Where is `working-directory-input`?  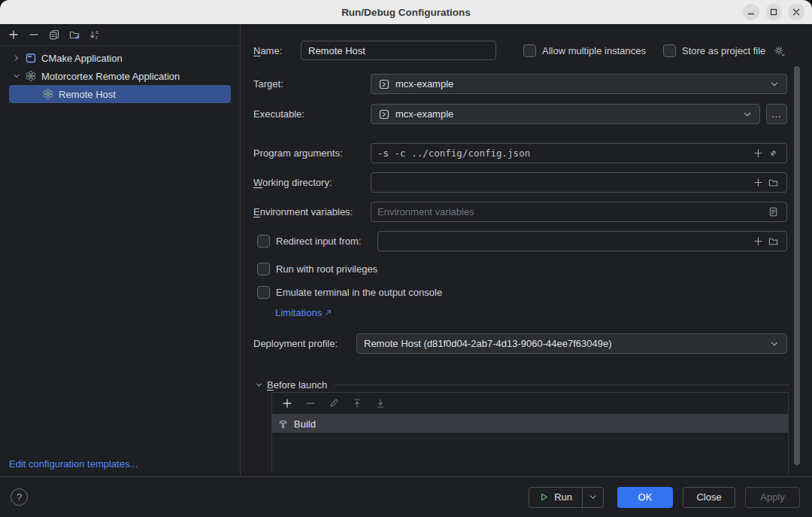 working-directory-input is located at coordinates (561, 182).